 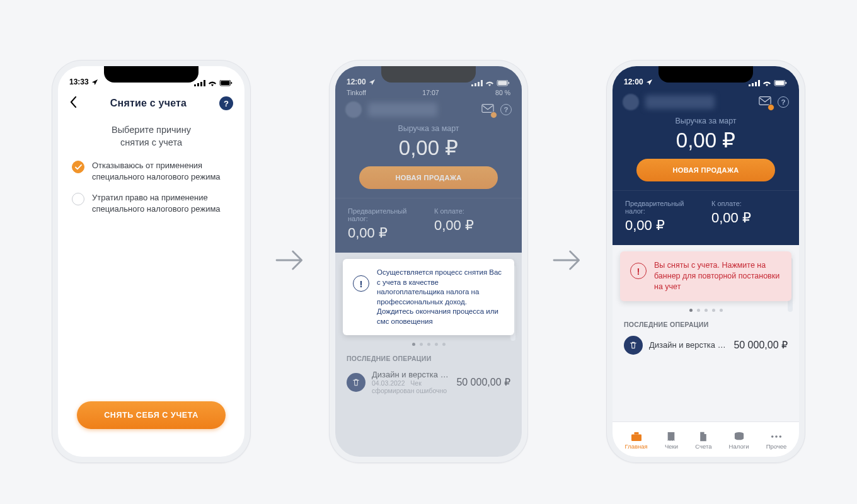 What do you see at coordinates (79, 82) in the screenshot?
I see `status-time: 13:33` at bounding box center [79, 82].